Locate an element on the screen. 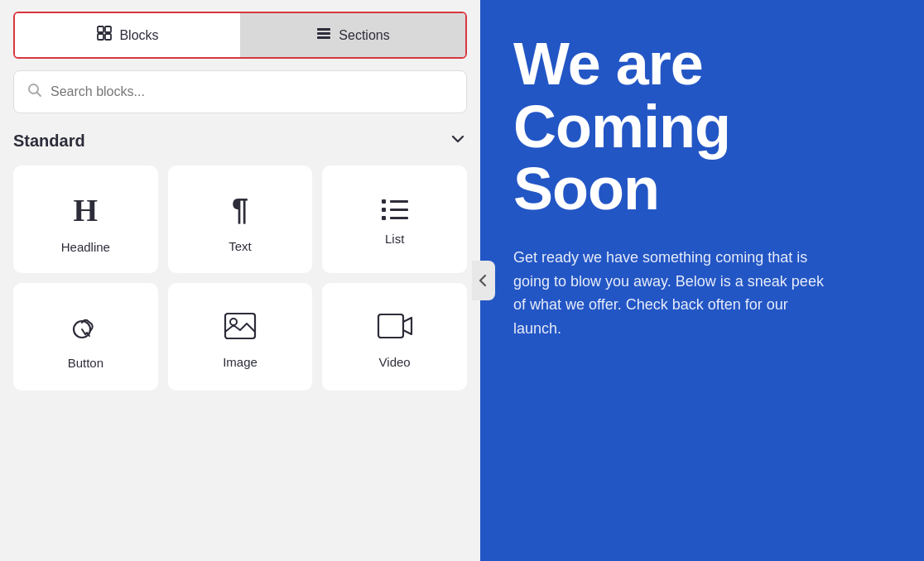 Image resolution: width=924 pixels, height=561 pixels. sections-tab-icon is located at coordinates (324, 35).